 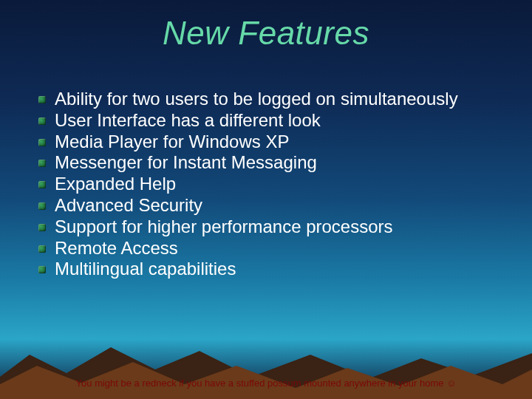 I want to click on list-item: Multilingual capabilities, so click(x=270, y=269).